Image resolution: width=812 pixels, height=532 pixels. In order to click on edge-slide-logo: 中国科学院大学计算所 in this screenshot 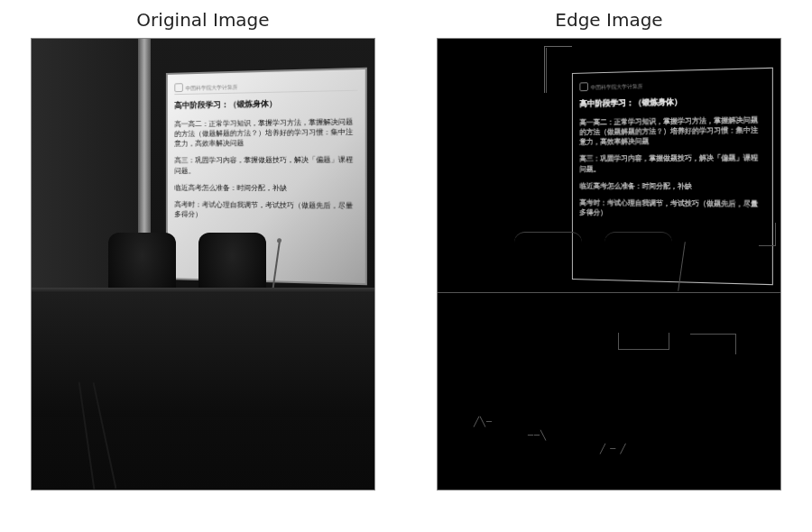, I will do `click(671, 85)`.